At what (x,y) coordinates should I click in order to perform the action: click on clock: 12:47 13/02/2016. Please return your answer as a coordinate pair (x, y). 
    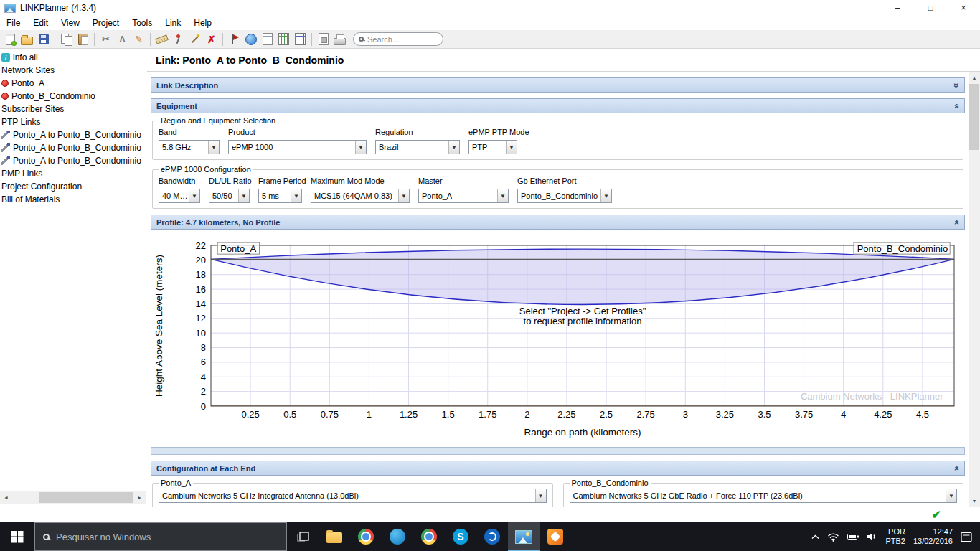
    Looking at the image, I should click on (933, 537).